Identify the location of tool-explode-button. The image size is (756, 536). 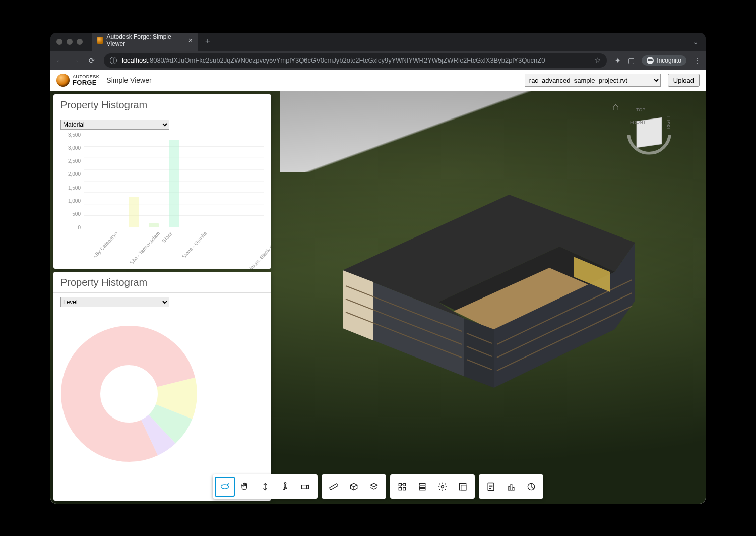
(374, 487).